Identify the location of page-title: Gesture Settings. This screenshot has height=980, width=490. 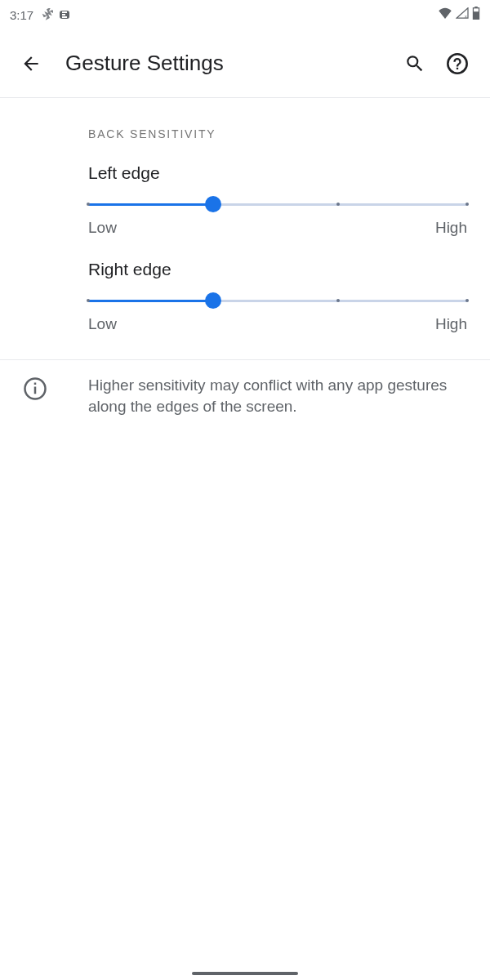
(228, 64).